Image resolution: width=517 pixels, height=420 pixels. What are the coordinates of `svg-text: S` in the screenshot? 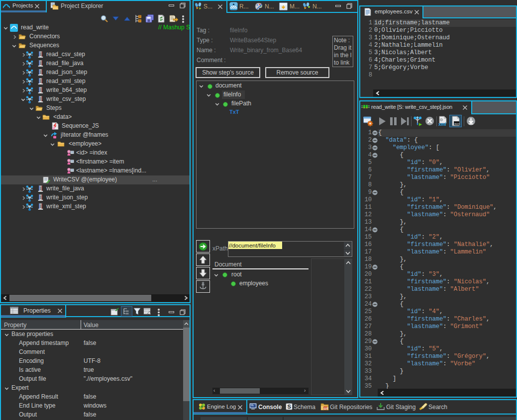 It's located at (290, 407).